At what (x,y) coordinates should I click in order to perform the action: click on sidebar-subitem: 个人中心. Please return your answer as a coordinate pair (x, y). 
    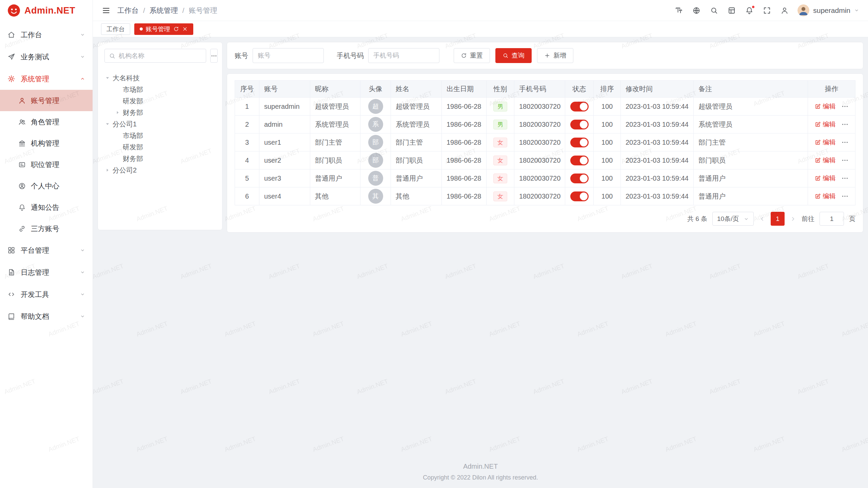
    Looking at the image, I should click on (46, 186).